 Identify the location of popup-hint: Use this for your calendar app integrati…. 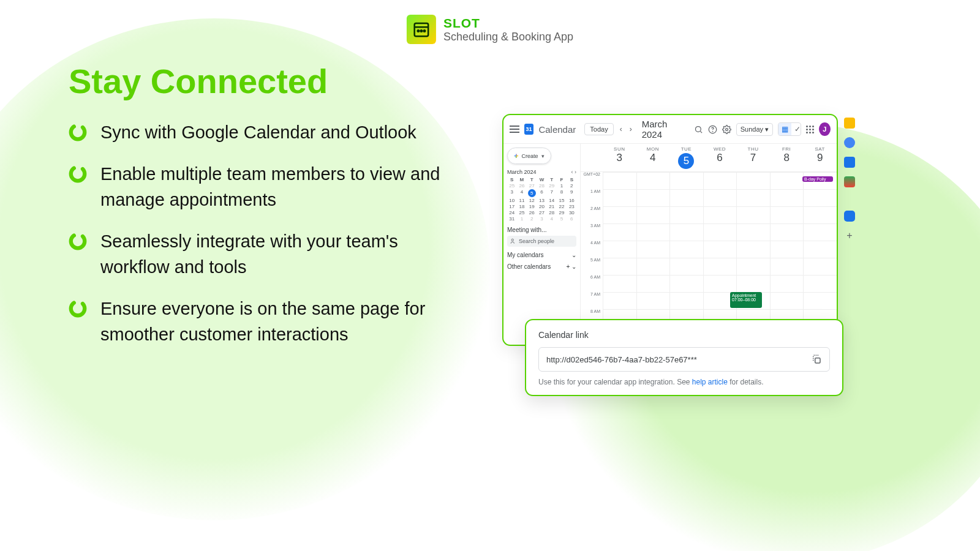
(684, 382).